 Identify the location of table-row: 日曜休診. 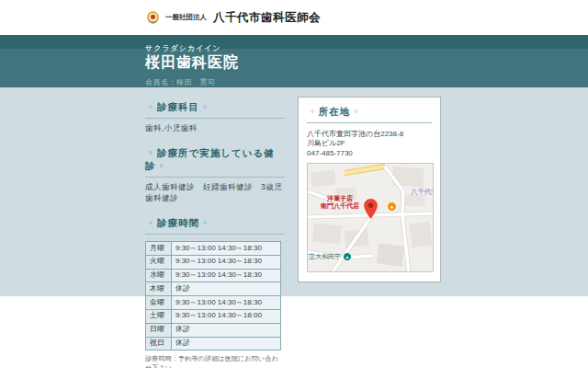
(213, 329).